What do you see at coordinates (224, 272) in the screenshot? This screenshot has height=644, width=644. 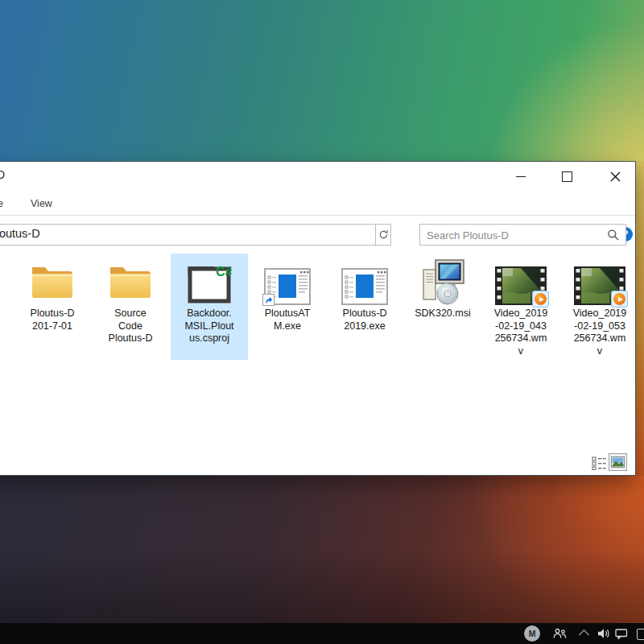 I see `svg-text: C#` at bounding box center [224, 272].